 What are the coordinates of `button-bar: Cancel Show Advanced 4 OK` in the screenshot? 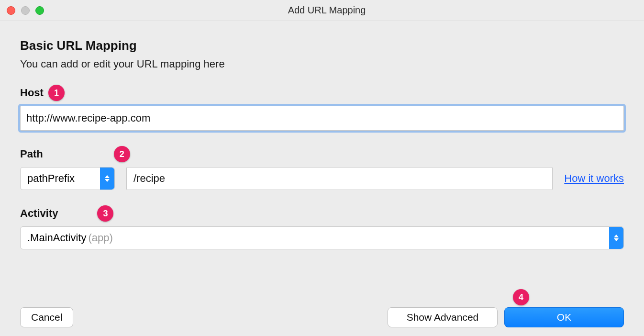 It's located at (322, 317).